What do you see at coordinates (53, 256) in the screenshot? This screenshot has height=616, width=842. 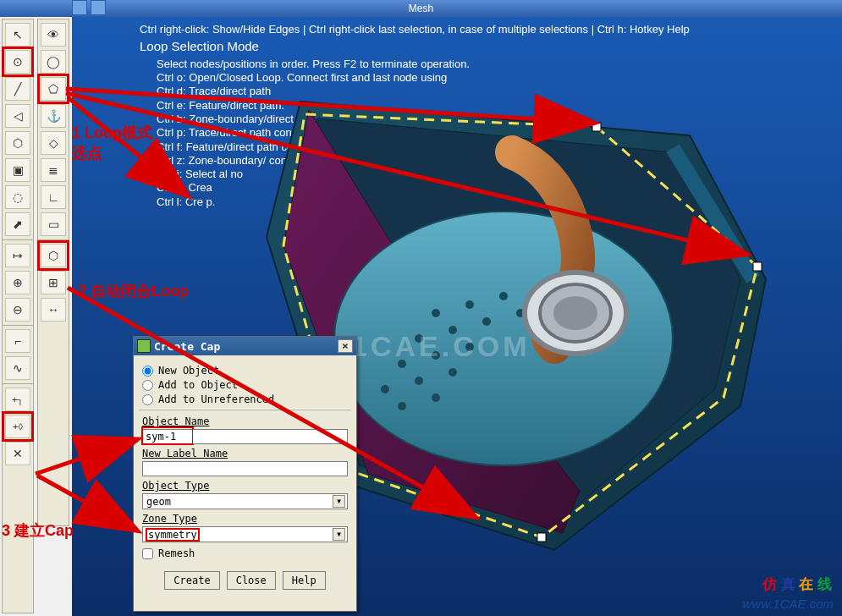 I see `tool-close-loop: ⬡` at bounding box center [53, 256].